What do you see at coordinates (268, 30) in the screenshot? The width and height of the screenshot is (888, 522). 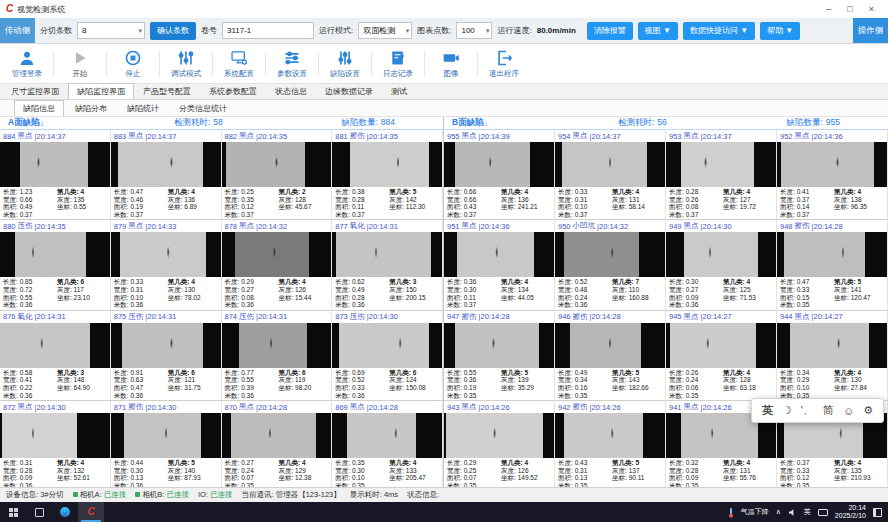 I see `roll-number-input: 3117-1` at bounding box center [268, 30].